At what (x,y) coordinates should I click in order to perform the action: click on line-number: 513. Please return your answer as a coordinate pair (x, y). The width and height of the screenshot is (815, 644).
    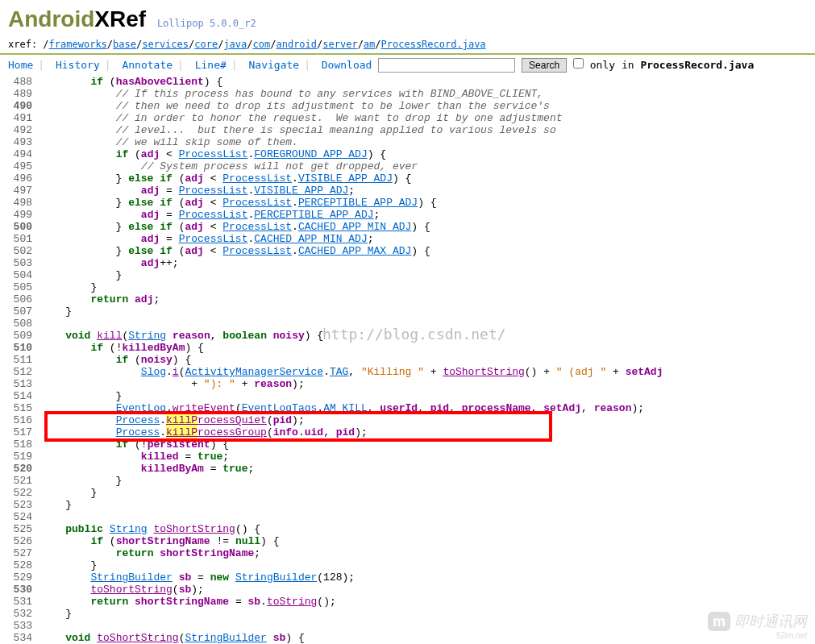
    Looking at the image, I should click on (24, 384).